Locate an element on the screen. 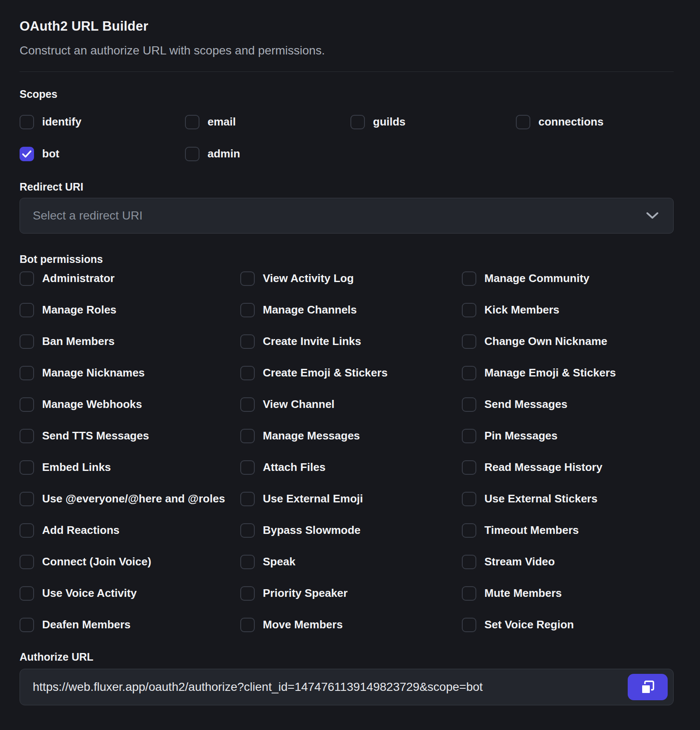  permission-checkbox-use-voice-activity: Use Voice Activity is located at coordinates (130, 593).